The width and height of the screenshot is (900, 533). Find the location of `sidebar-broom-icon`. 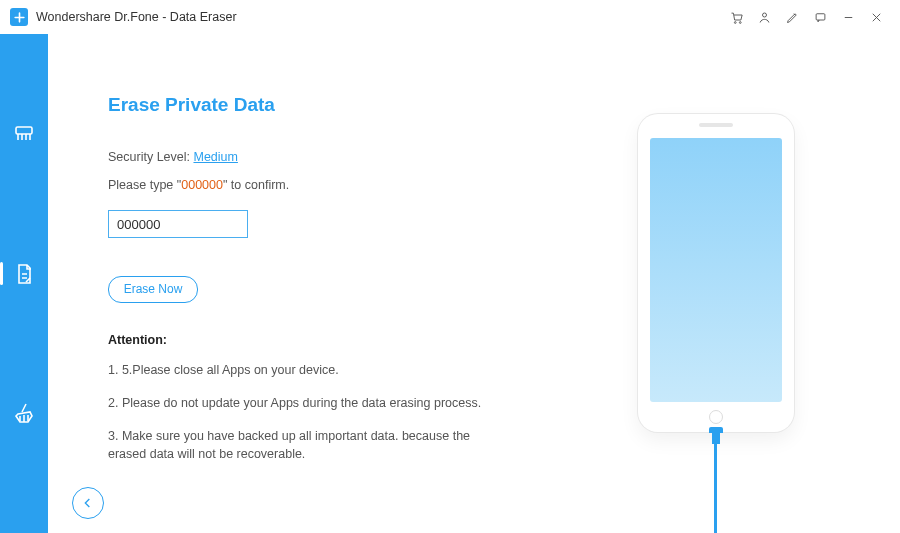

sidebar-broom-icon is located at coordinates (24, 413).